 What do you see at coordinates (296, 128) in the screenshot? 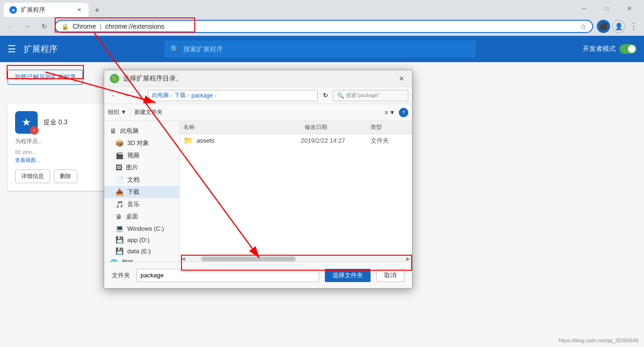
I see `filelist-header: 名称 修改日期 类型` at bounding box center [296, 128].